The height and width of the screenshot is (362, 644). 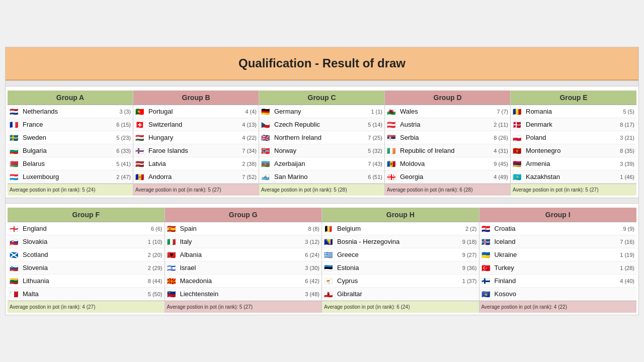 What do you see at coordinates (518, 112) in the screenshot?
I see `flag-icon: 🇷🇴` at bounding box center [518, 112].